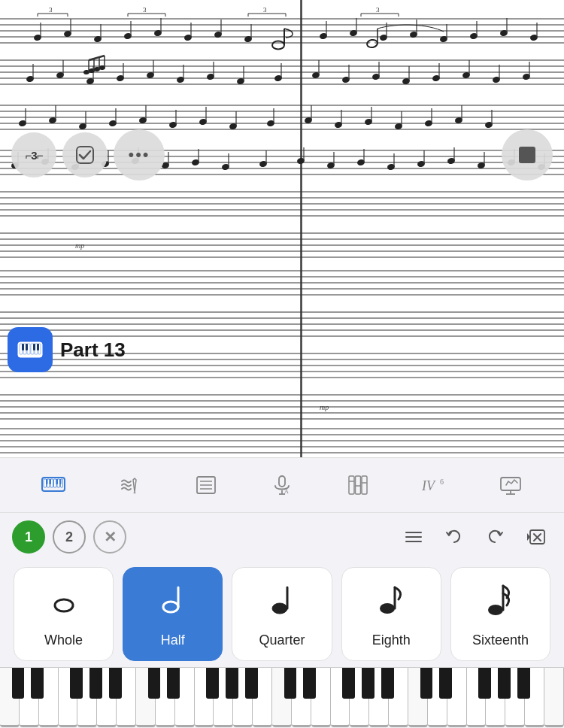 This screenshot has width=564, height=728. What do you see at coordinates (129, 485) in the screenshot?
I see `toolbar-edit-icon` at bounding box center [129, 485].